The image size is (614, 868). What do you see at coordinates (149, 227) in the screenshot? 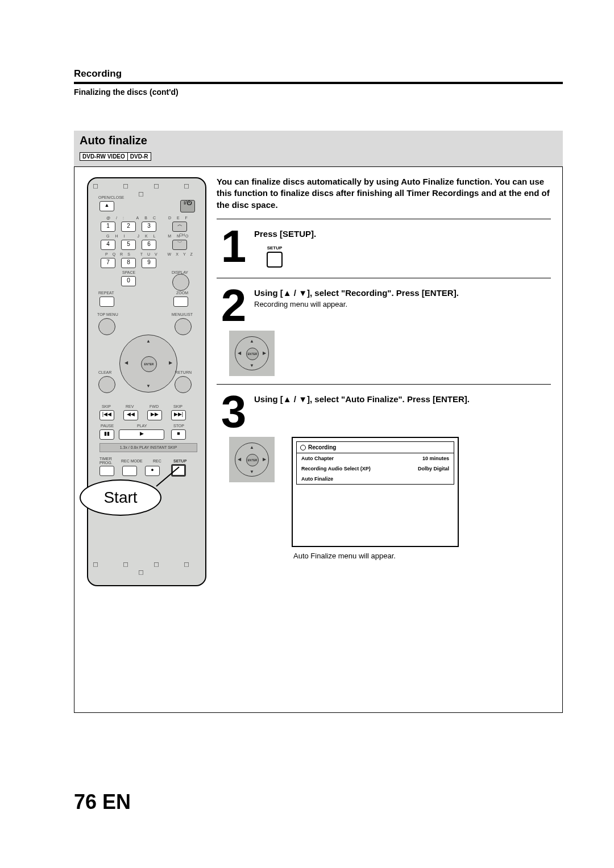
I see `key-3: 3` at bounding box center [149, 227].